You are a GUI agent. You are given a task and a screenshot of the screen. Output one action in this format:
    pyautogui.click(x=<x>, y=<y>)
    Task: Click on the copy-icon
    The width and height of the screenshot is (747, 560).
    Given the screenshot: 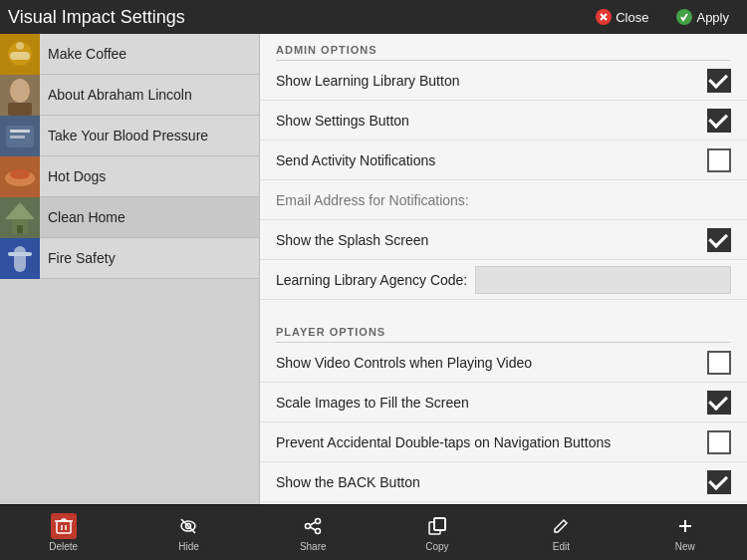 What is the action you would take?
    pyautogui.click(x=437, y=526)
    